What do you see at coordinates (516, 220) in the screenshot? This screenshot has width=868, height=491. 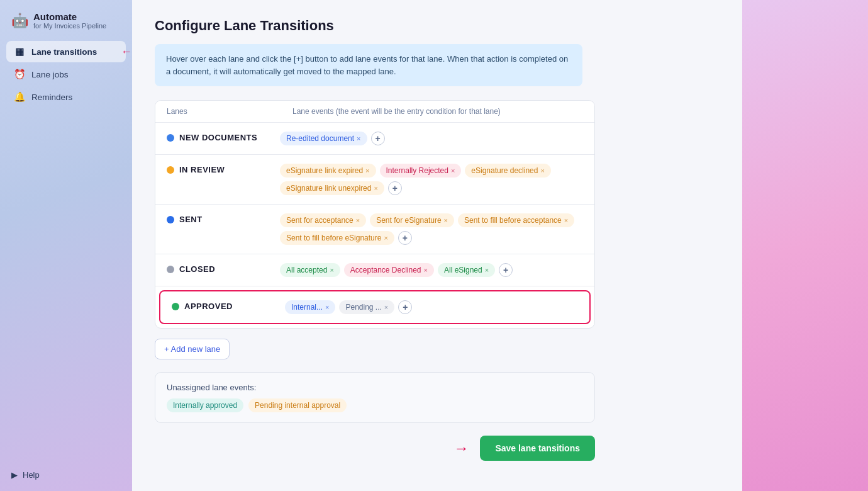 I see `tag-sent-to-fill-before-acceptance: Sent to fill before acceptance ×` at bounding box center [516, 220].